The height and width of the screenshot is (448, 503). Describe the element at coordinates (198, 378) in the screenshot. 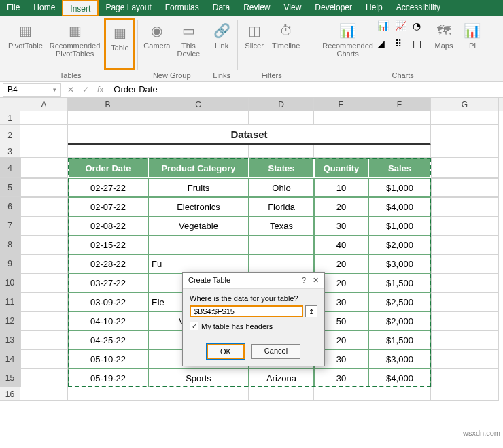

I see `data-cell: Sports` at that location.